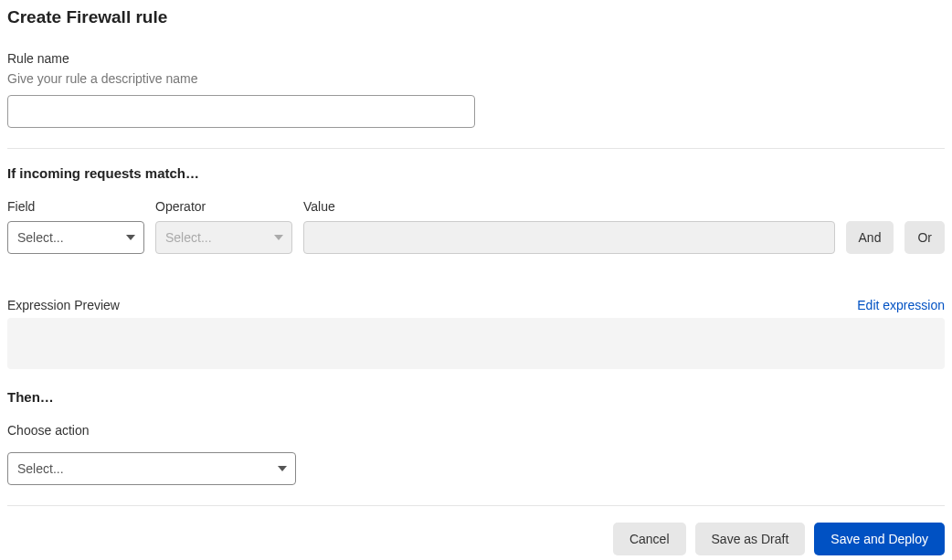 This screenshot has width=952, height=560. What do you see at coordinates (901, 305) in the screenshot?
I see `edit-expression-link: Edit expression` at bounding box center [901, 305].